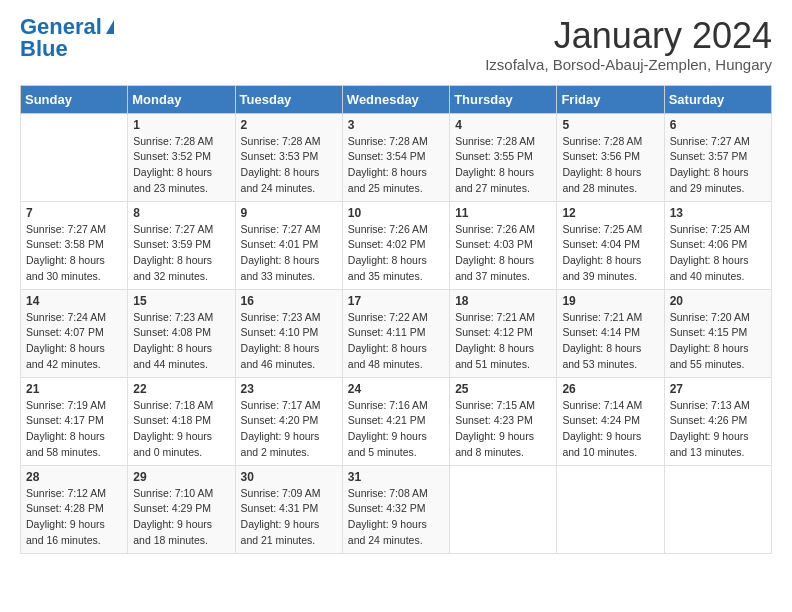  What do you see at coordinates (110, 27) in the screenshot?
I see `logo-triangle-icon` at bounding box center [110, 27].